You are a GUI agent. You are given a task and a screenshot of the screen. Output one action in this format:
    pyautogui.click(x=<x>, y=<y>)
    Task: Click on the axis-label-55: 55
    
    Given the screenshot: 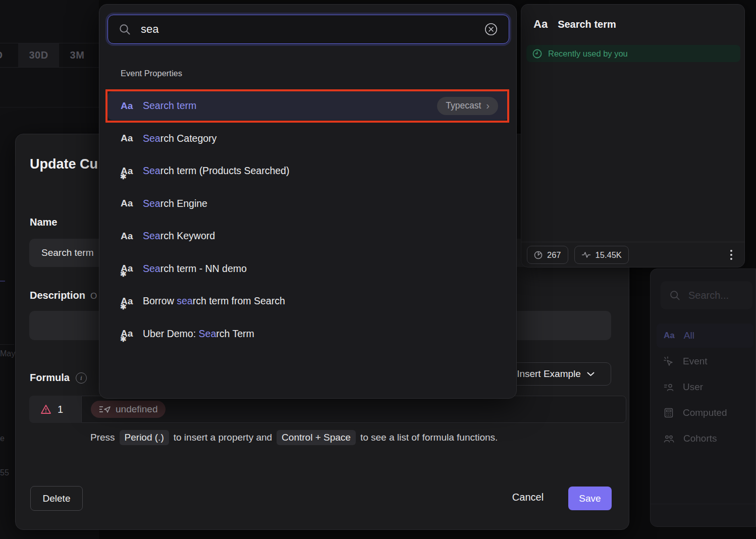 What is the action you would take?
    pyautogui.click(x=5, y=473)
    